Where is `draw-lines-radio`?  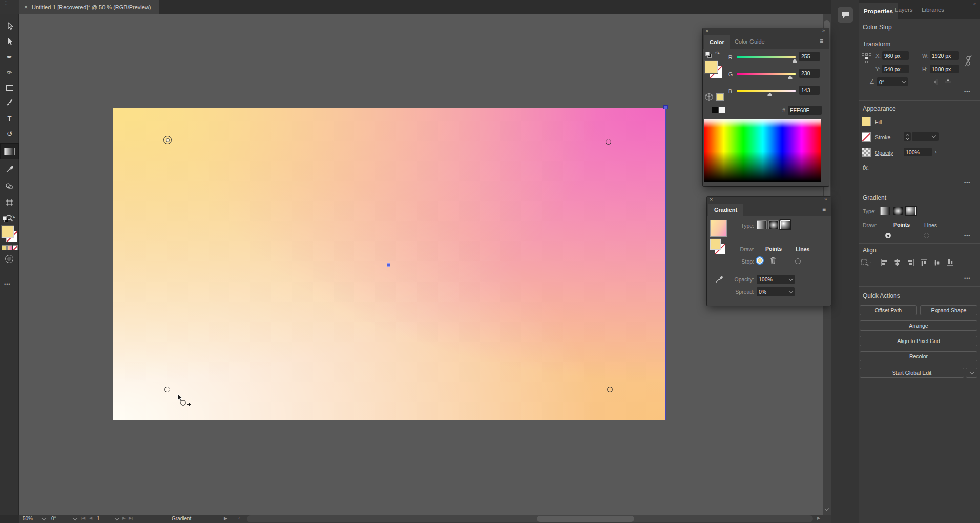
draw-lines-radio is located at coordinates (926, 236).